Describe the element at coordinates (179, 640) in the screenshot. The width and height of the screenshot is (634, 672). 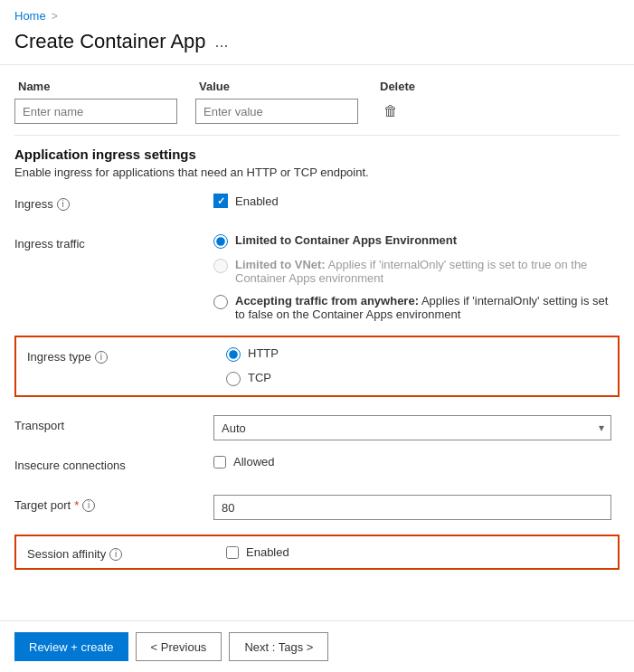
I see `previous-button: < Previous` at that location.